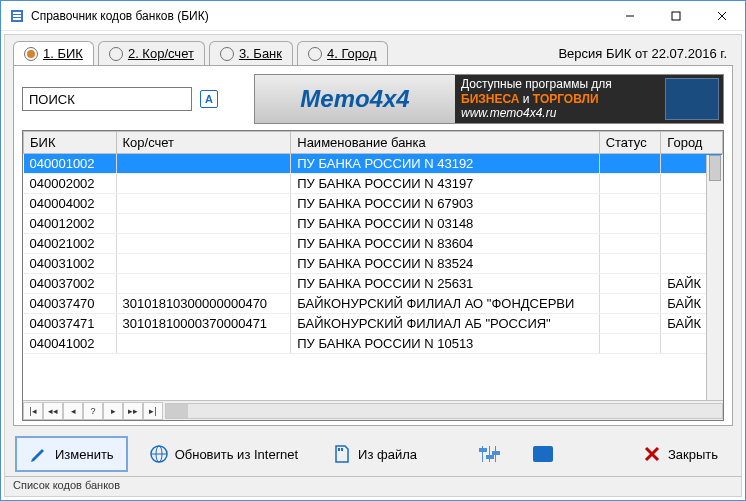  What do you see at coordinates (373, 454) in the screenshot?
I see `toolbar: Изменить Обновить из Internet Из файла З…` at bounding box center [373, 454].